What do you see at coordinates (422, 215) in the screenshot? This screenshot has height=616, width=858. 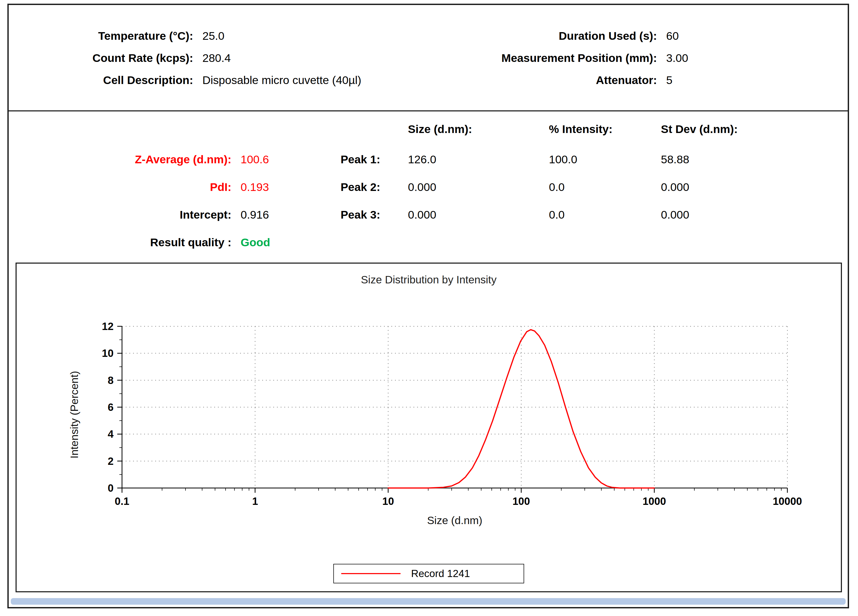 I see `peak3-size: 0.000` at bounding box center [422, 215].